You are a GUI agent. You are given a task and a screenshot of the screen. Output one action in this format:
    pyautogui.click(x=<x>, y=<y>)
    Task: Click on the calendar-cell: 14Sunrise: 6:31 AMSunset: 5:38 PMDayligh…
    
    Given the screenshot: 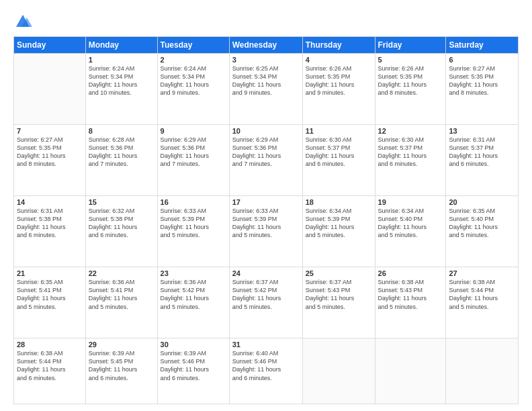 What is the action you would take?
    pyautogui.click(x=50, y=232)
    